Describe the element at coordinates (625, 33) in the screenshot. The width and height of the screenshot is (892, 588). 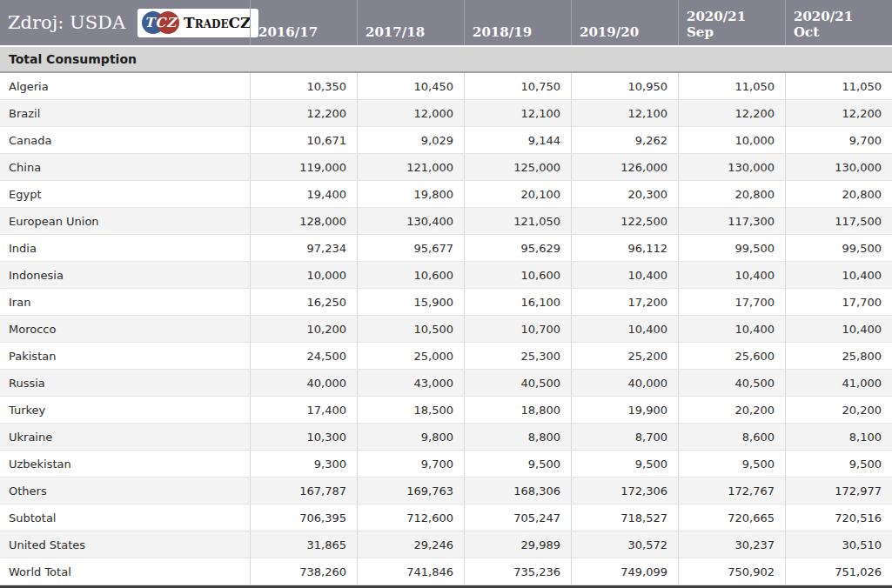
I see `column-header-year: 2019/20` at that location.